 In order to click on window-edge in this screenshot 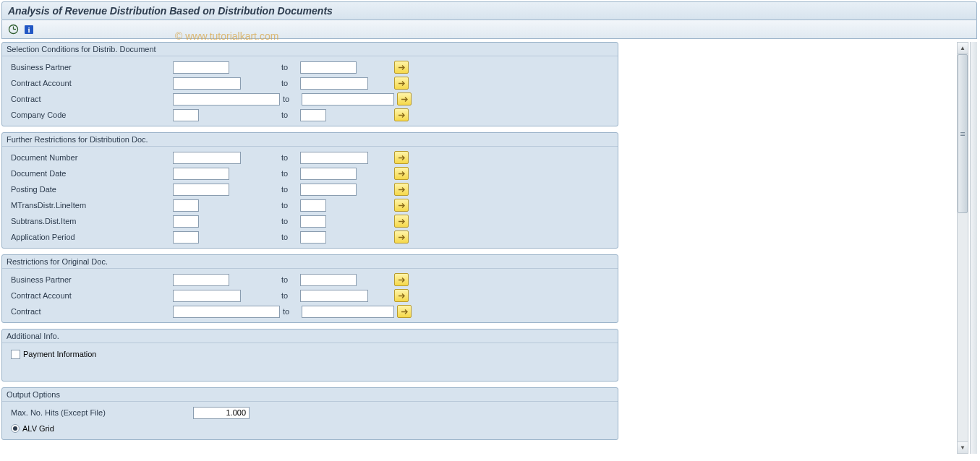, I will do `click(973, 248)`.